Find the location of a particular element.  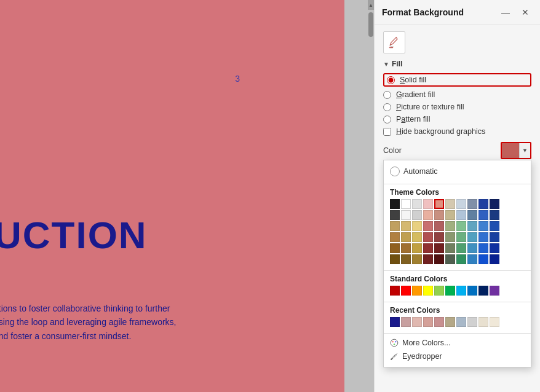

gradient-fill-radio is located at coordinates (387, 95).